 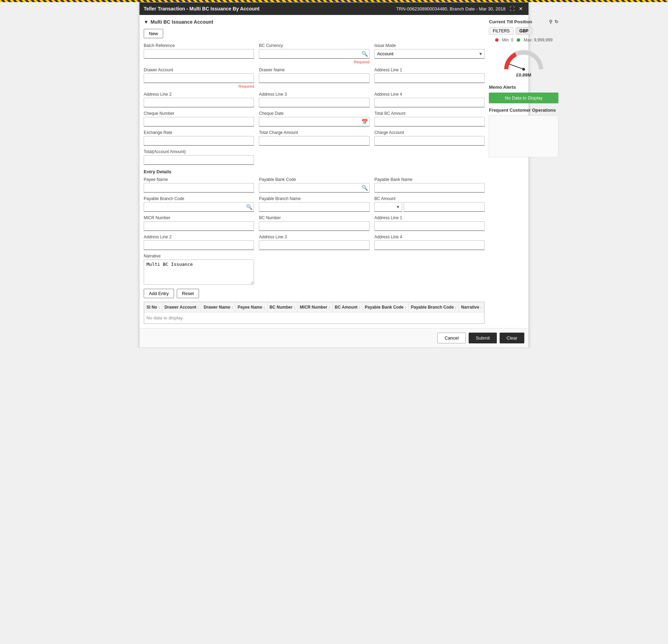 What do you see at coordinates (314, 122) in the screenshot?
I see `cheque-date-input` at bounding box center [314, 122].